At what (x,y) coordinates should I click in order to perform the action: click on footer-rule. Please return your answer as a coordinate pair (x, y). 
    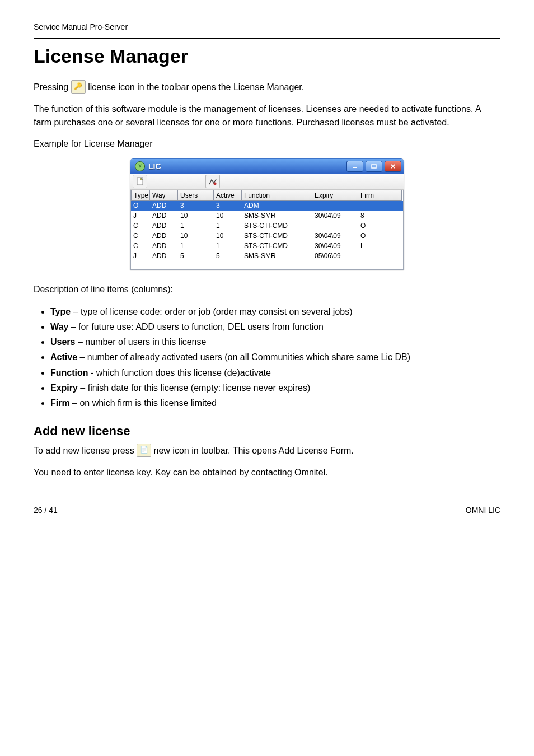
    Looking at the image, I should click on (267, 502).